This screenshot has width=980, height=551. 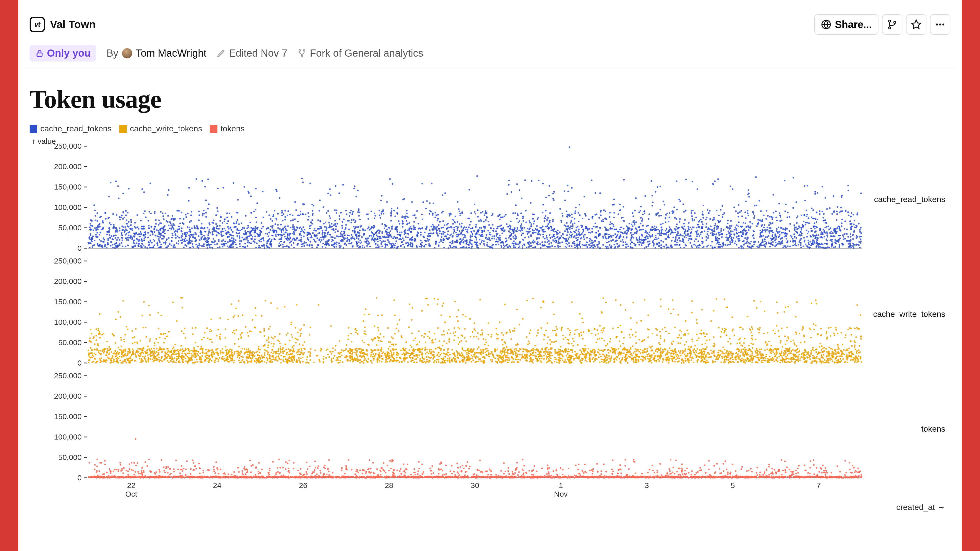 What do you see at coordinates (361, 53) in the screenshot?
I see `fork-meta: Fork of General analytics` at bounding box center [361, 53].